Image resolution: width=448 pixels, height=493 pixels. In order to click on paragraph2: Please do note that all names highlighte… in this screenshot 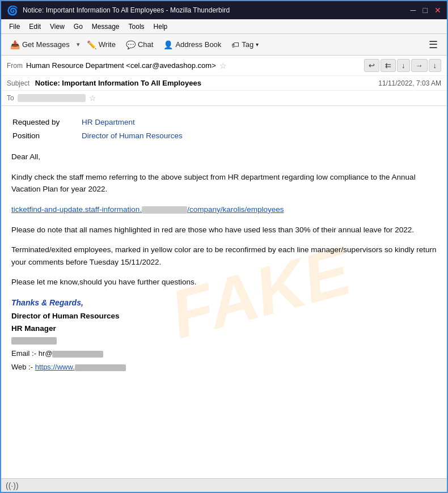, I will do `click(224, 230)`.